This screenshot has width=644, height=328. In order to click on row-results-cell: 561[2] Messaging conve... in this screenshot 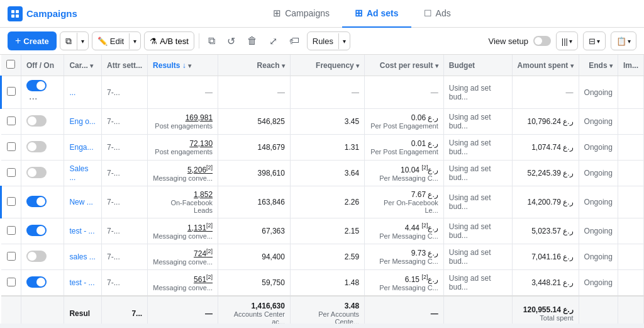, I will do `click(183, 283)`.